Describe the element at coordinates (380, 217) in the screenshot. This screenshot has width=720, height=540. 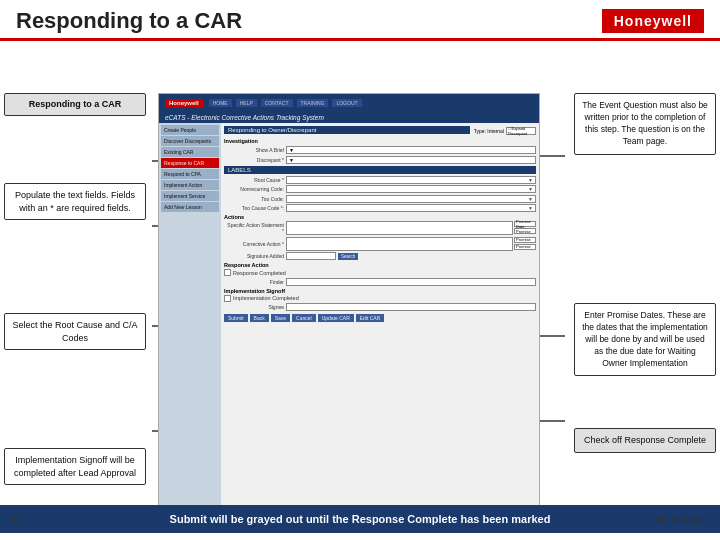
I see `sc-actions-label: Actions` at that location.